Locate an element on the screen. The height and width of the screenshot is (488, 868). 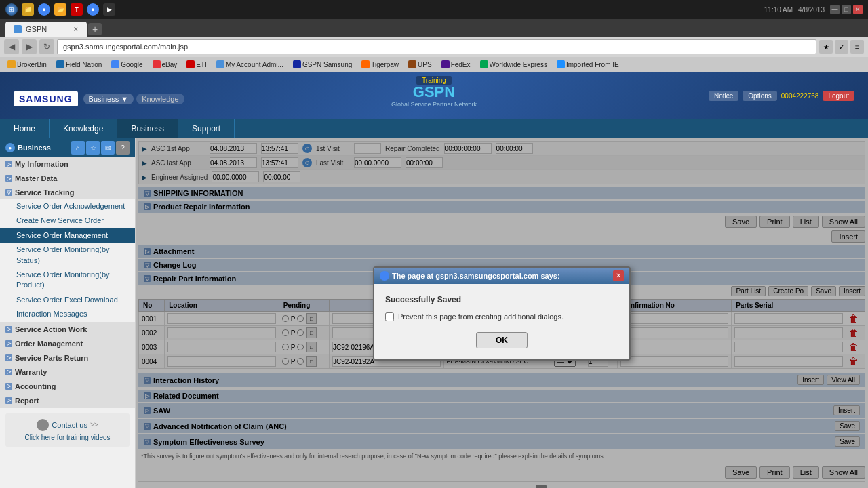
sidebar-icon3: ✉ is located at coordinates (108, 148).